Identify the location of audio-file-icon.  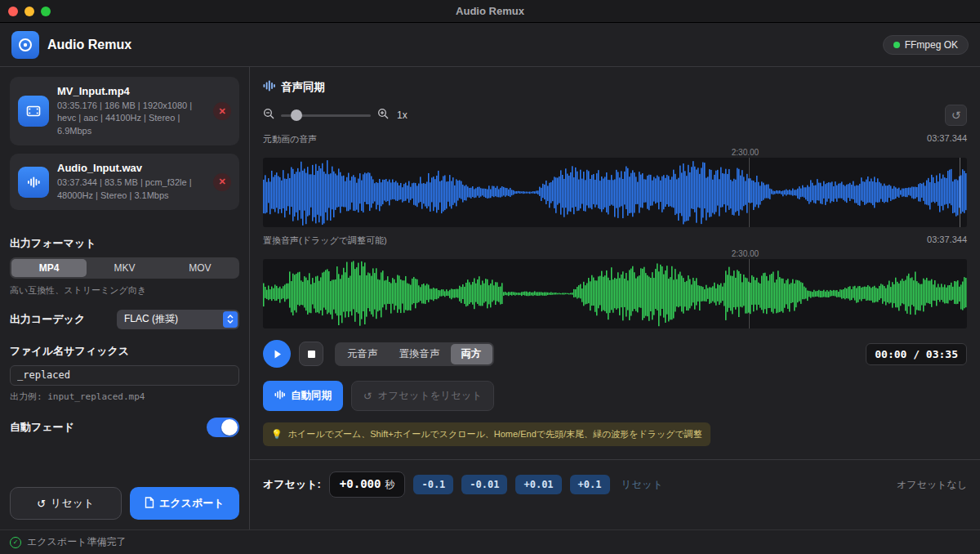
(33, 182).